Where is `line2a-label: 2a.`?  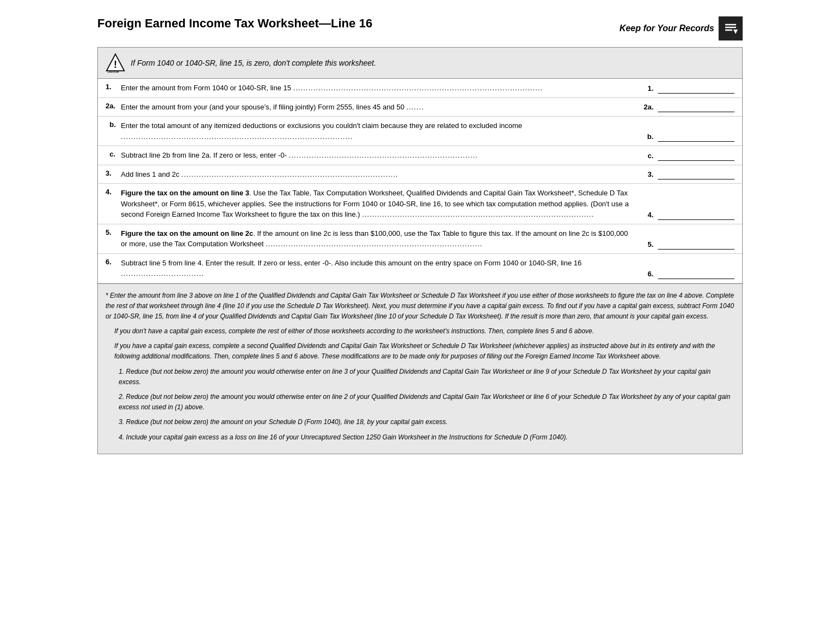 line2a-label: 2a. is located at coordinates (113, 107).